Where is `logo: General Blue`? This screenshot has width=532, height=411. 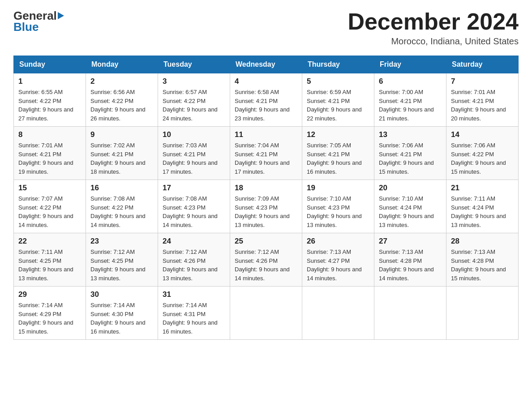
logo: General Blue is located at coordinates (39, 21).